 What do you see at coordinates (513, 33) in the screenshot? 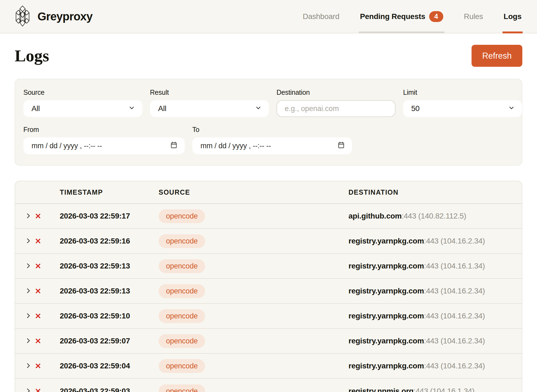
I see `nav-underline-active` at bounding box center [513, 33].